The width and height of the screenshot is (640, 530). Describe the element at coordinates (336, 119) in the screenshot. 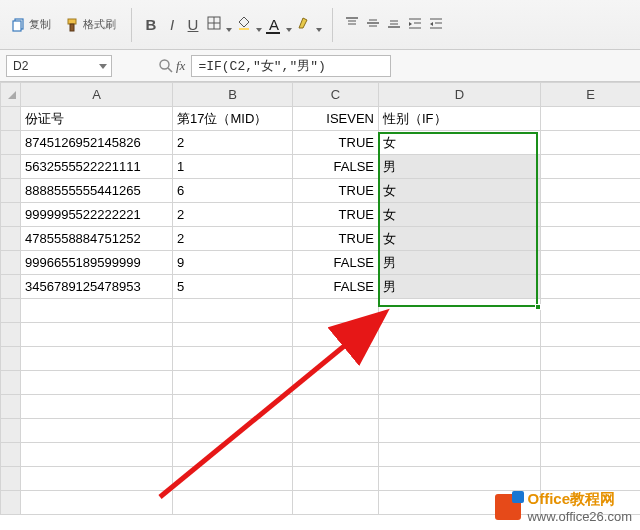

I see `cell: ISEVEN` at that location.